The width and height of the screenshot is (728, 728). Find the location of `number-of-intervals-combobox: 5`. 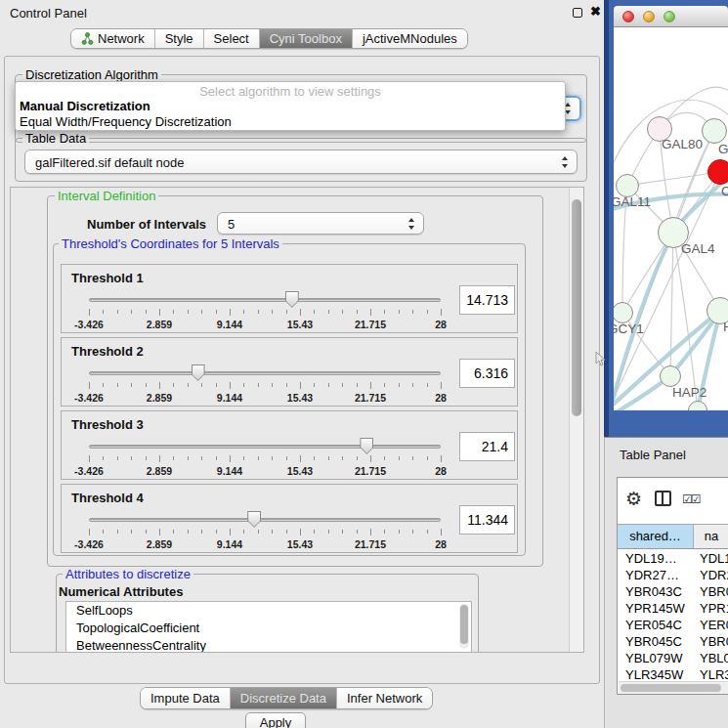

number-of-intervals-combobox: 5 is located at coordinates (321, 223).